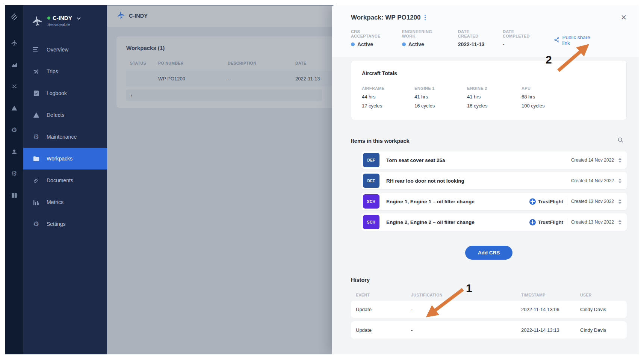 This screenshot has width=644, height=363. I want to click on workpack-items-list: DEF Torn seat cover seat 25a Created 14 …, so click(489, 191).